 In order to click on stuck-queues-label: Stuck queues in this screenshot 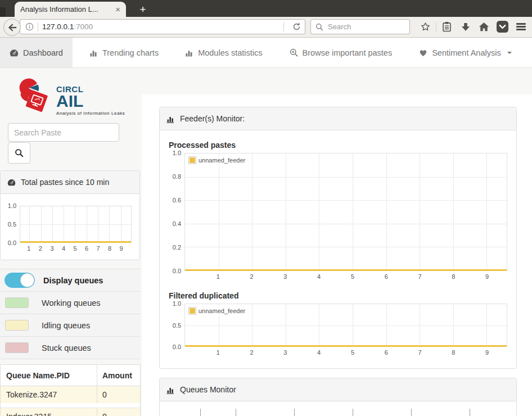, I will do `click(66, 348)`.